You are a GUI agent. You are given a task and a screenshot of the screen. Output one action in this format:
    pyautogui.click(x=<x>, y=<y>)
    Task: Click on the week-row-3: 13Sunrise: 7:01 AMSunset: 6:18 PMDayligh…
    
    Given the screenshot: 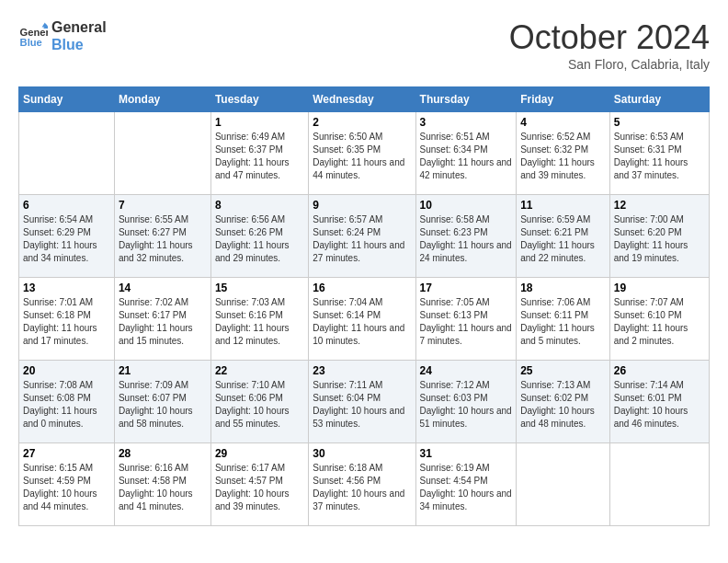 What is the action you would take?
    pyautogui.click(x=364, y=319)
    